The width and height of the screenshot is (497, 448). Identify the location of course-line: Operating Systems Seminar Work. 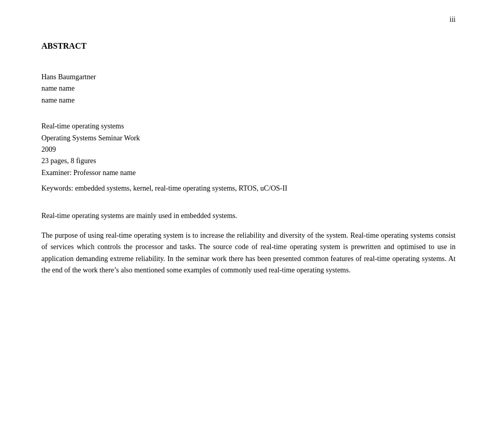
(248, 138).